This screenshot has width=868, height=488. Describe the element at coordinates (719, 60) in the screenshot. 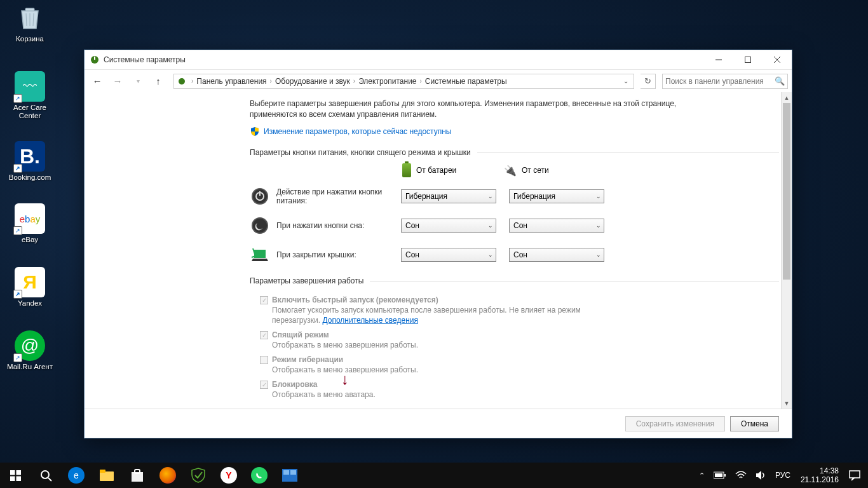

I see `minimize-button` at that location.